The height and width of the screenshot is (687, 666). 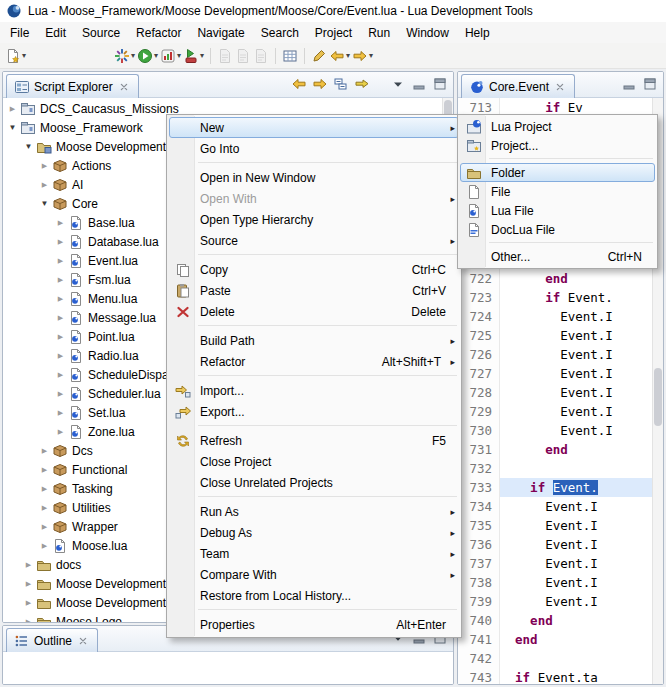 I want to click on toolbar-open-element-button, so click(x=290, y=56).